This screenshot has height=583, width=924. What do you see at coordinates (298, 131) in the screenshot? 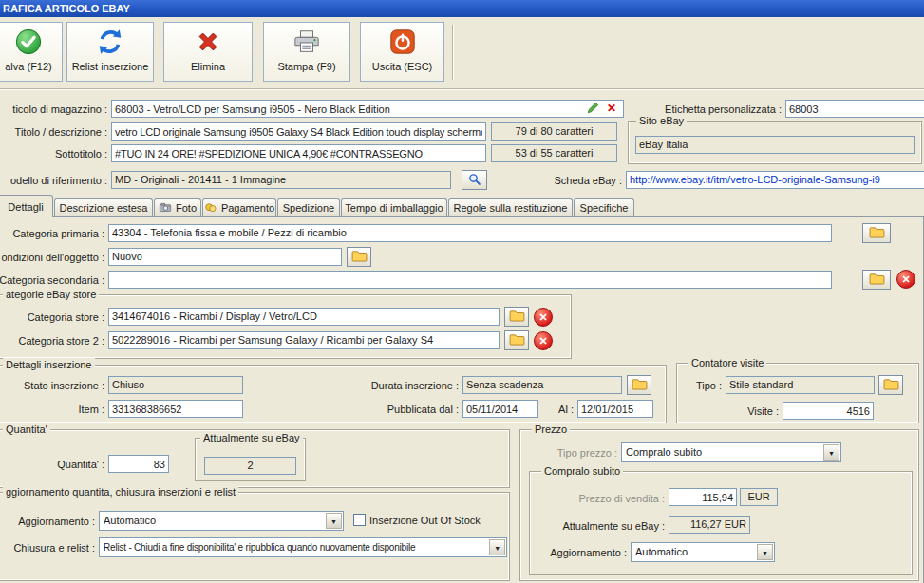
I see `titolo-input` at bounding box center [298, 131].